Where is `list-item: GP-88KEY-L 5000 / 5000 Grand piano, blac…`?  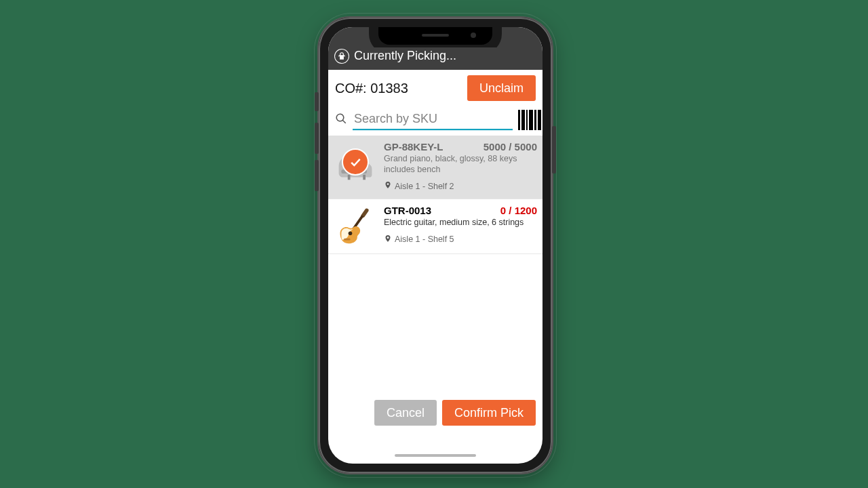
list-item: GP-88KEY-L 5000 / 5000 Grand piano, blac… is located at coordinates (435, 167).